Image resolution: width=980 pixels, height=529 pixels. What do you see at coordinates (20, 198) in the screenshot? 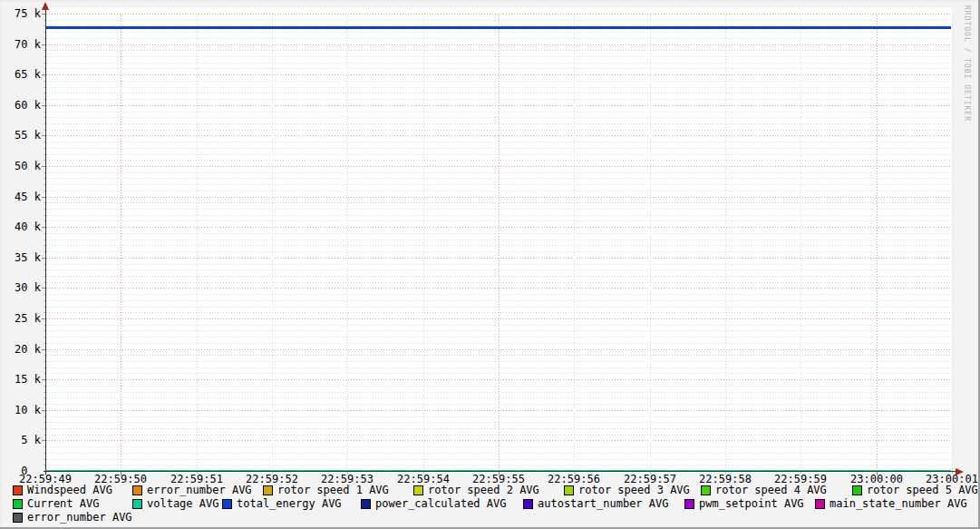
I see `y-axis-label: 45 k` at bounding box center [20, 198].